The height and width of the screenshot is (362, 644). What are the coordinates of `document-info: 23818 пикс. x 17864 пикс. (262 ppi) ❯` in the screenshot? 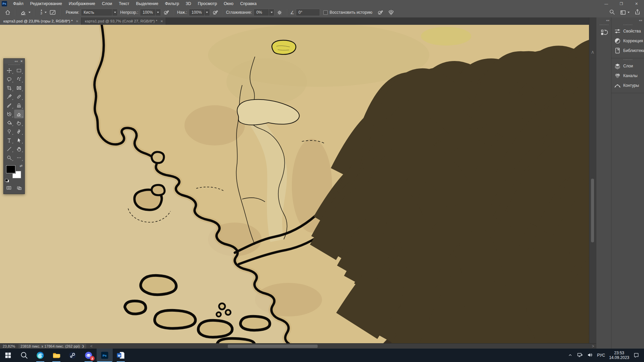 It's located at (52, 346).